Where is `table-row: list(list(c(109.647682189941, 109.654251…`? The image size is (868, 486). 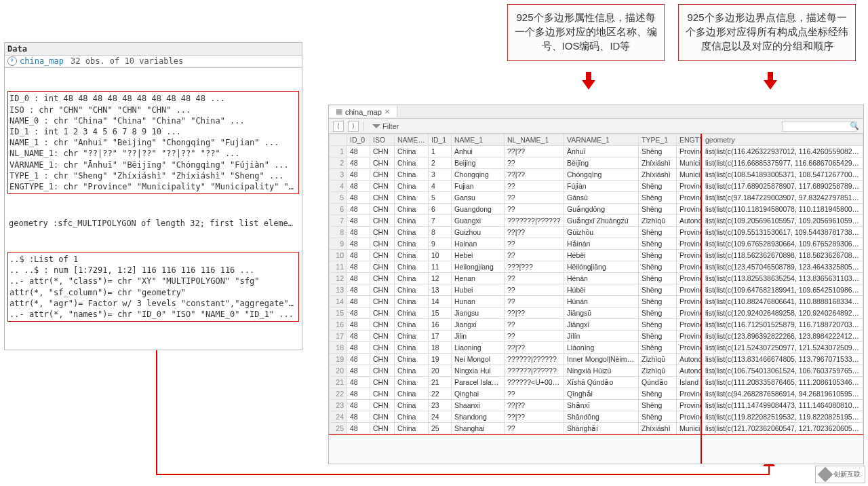 table-row: list(list(c(109.647682189941, 109.654251… is located at coordinates (783, 291).